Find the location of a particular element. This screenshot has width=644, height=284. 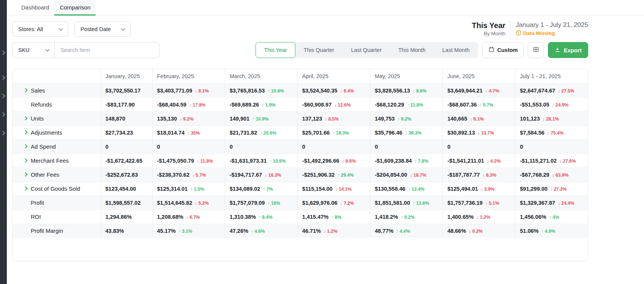

export-button: Export is located at coordinates (568, 50).